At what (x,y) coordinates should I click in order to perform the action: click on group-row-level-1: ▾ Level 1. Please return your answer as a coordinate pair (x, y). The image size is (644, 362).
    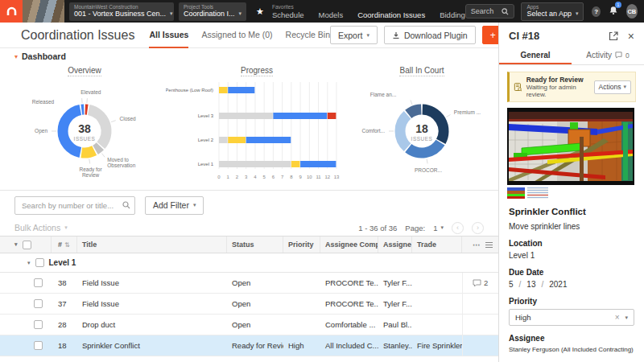
    Looking at the image, I should click on (250, 263).